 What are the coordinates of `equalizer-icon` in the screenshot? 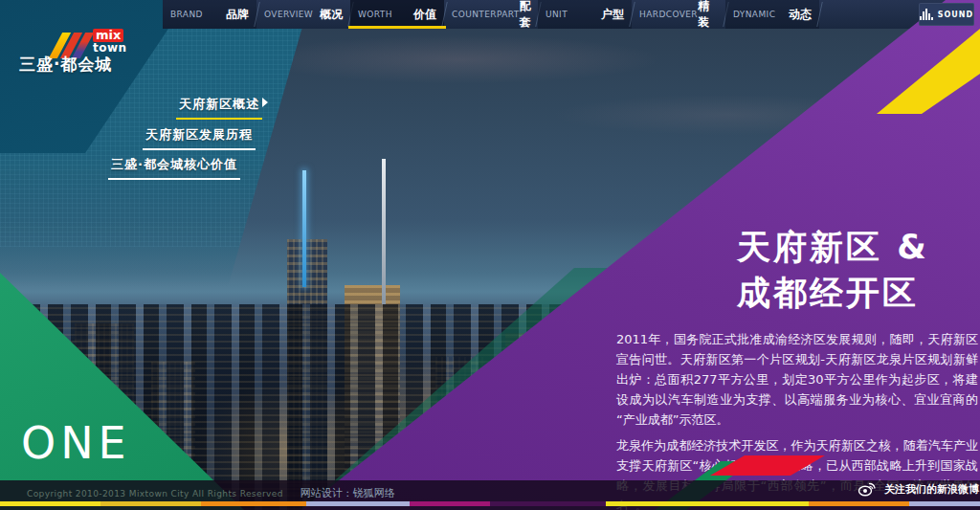 It's located at (926, 14).